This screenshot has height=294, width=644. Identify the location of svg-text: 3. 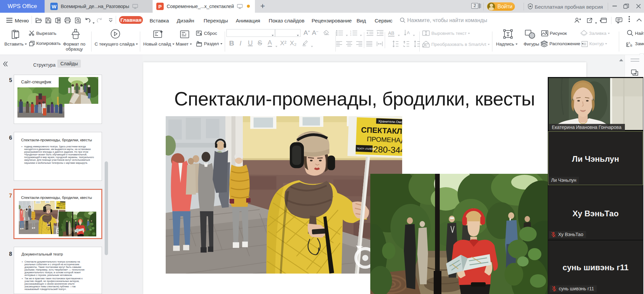
(351, 35).